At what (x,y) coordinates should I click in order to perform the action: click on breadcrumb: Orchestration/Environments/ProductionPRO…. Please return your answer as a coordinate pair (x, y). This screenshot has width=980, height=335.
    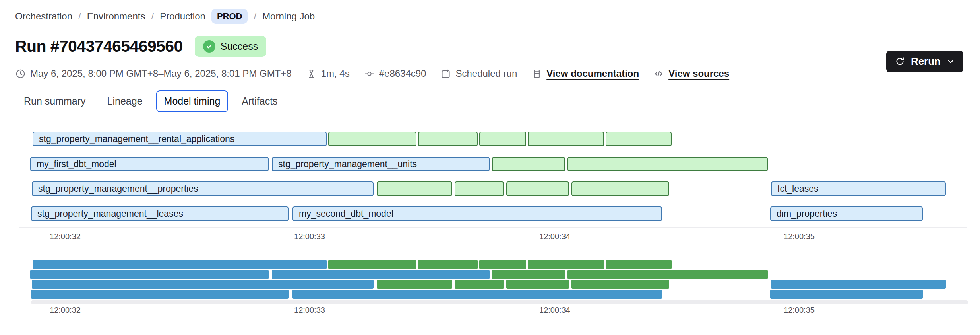
    Looking at the image, I should click on (165, 16).